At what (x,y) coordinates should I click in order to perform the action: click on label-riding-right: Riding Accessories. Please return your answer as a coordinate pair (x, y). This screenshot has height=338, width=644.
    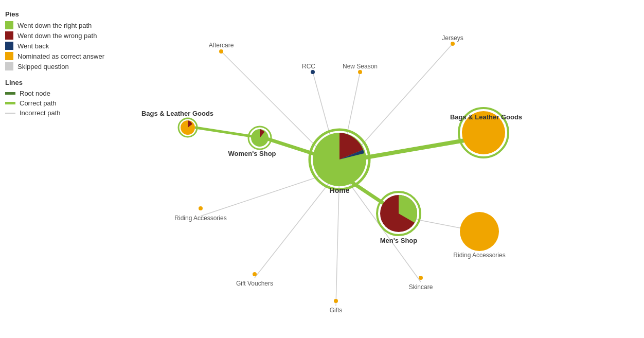
    Looking at the image, I should click on (479, 255).